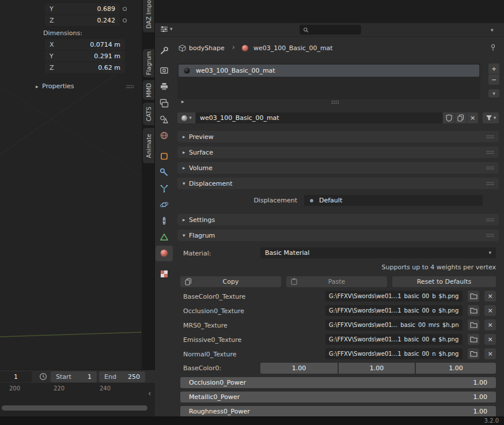  What do you see at coordinates (164, 274) in the screenshot?
I see `tab-texture` at bounding box center [164, 274].